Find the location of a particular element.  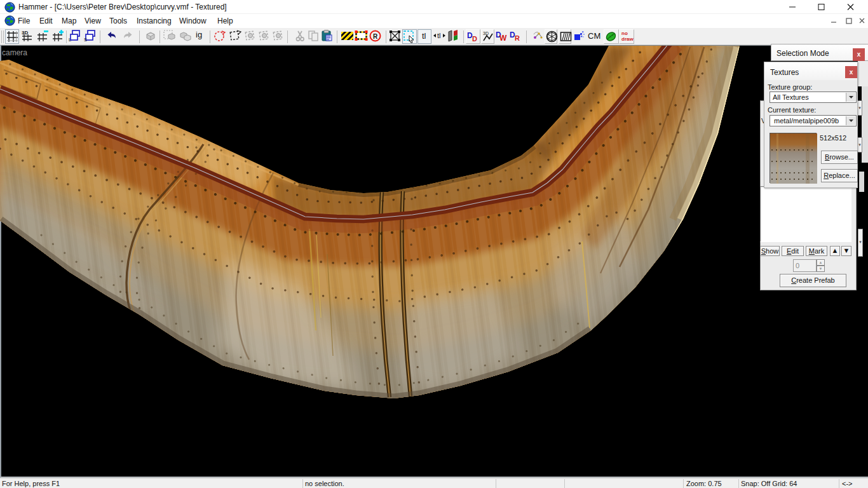

svg-text: L is located at coordinates (70, 39).